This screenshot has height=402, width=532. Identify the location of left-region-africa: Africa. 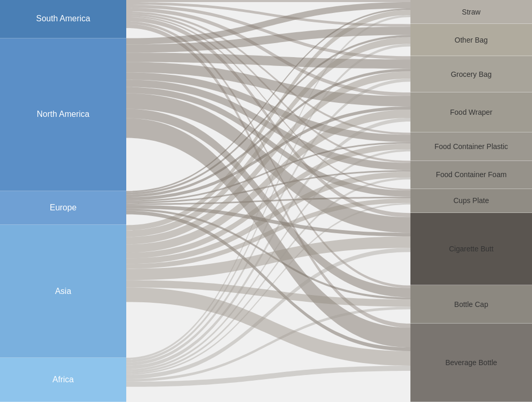
(63, 380).